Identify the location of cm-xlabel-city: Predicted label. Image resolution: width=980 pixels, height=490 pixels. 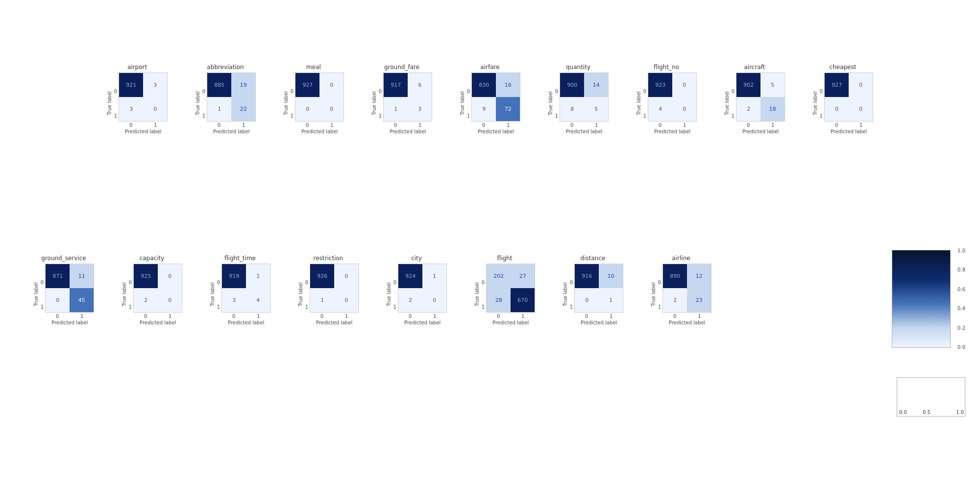
(422, 322).